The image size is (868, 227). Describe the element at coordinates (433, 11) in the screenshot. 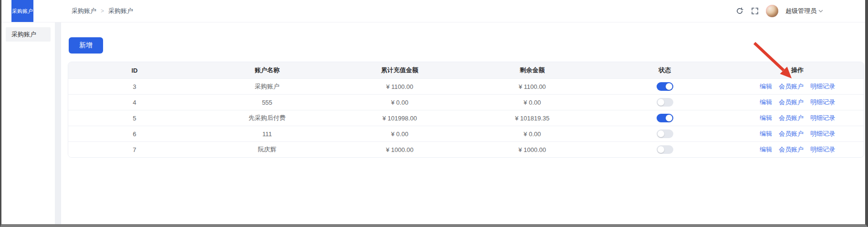

I see `top-bar: 采购账户 采购账户 > 采购账户` at that location.